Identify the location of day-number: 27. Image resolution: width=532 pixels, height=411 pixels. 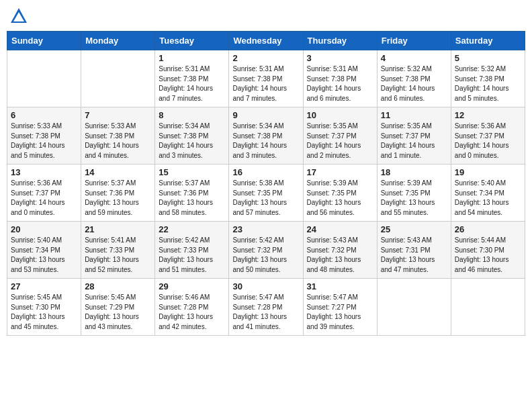
(44, 286).